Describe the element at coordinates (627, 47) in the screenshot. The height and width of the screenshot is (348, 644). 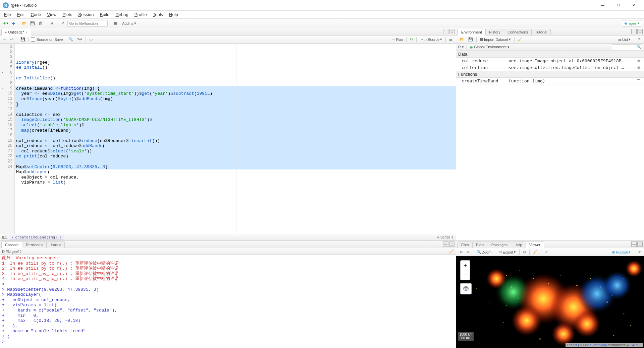
I see `env-search-input` at that location.